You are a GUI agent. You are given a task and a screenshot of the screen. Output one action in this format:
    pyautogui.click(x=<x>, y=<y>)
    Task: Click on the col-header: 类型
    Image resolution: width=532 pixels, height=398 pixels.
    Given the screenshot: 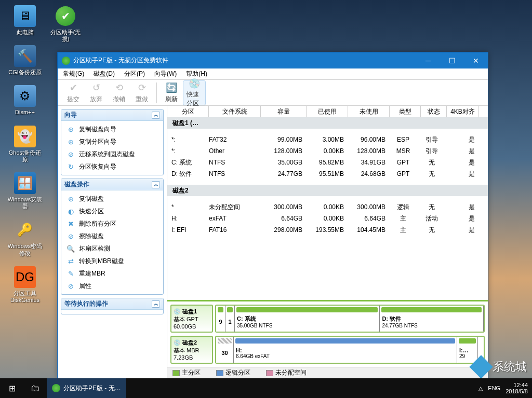 What is the action you would take?
    pyautogui.click(x=405, y=111)
    